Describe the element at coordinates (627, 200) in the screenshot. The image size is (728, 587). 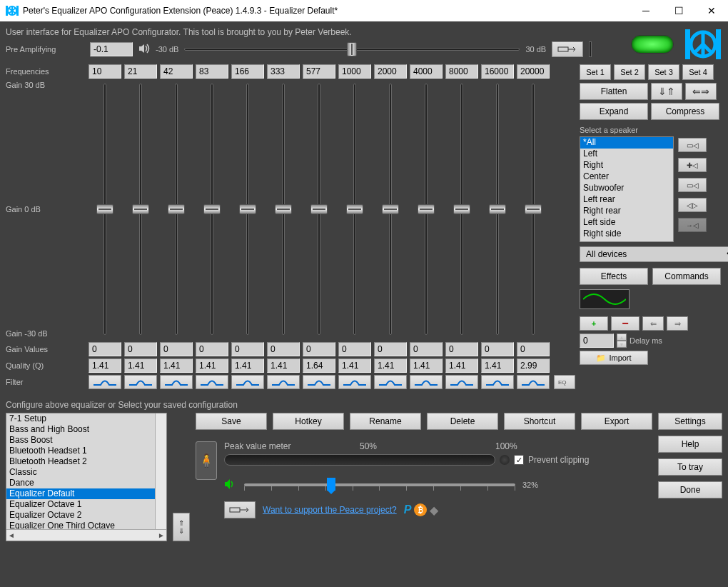
I see `speaker-item: Left rear` at that location.